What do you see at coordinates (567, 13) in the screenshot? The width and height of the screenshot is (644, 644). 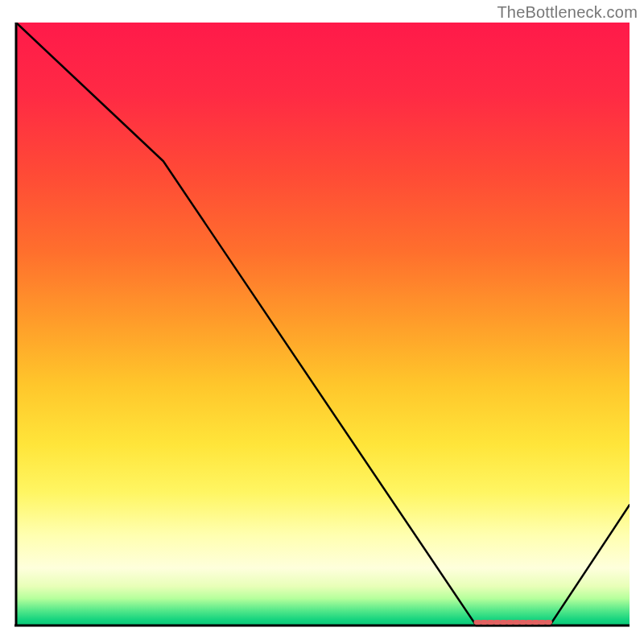 I see `watermark-label: TheBottleneck.com` at bounding box center [567, 13].